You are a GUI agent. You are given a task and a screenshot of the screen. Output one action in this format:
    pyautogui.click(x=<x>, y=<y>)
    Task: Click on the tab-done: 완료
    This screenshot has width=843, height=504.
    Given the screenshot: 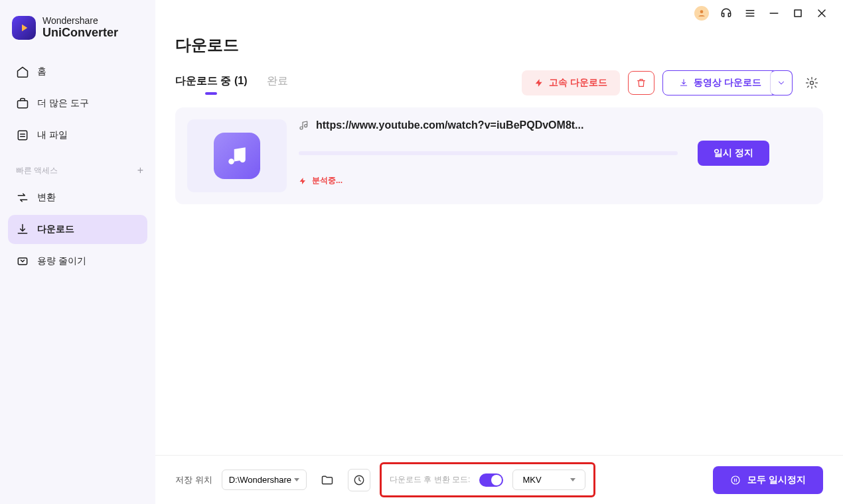 What is the action you would take?
    pyautogui.click(x=277, y=84)
    